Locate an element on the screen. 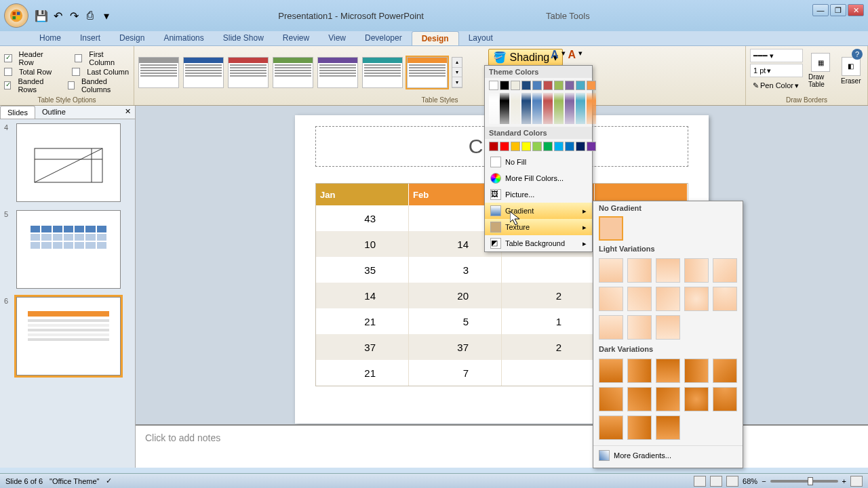 This screenshot has height=488, width=868. table-background-item: ◩Table Background▸ is located at coordinates (538, 243).